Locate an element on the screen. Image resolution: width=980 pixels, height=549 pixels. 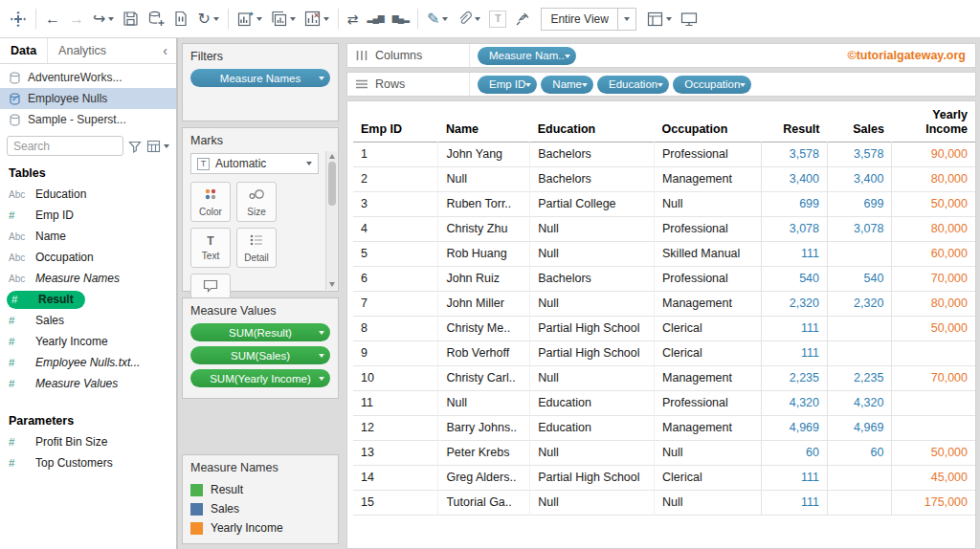
save-button is located at coordinates (130, 19).